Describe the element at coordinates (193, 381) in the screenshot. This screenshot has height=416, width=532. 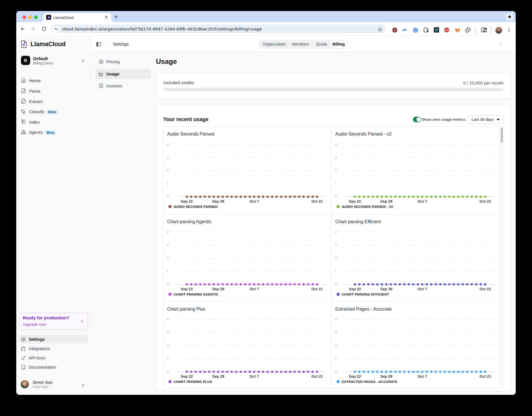
I see `svg-text: CHART PARSING PLUS` at that location.